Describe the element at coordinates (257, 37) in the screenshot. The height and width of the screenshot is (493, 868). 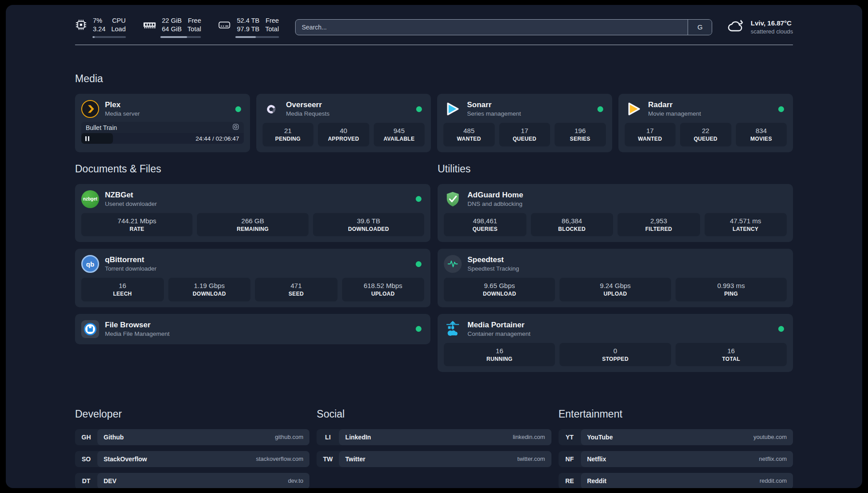
I see `disk-usage-bar` at that location.